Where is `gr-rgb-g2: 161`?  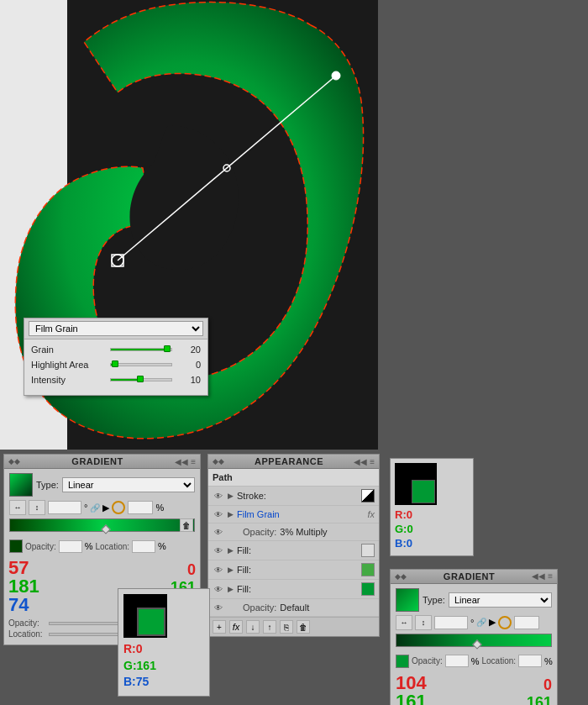 gr-rgb-g2: 161 is located at coordinates (539, 699).